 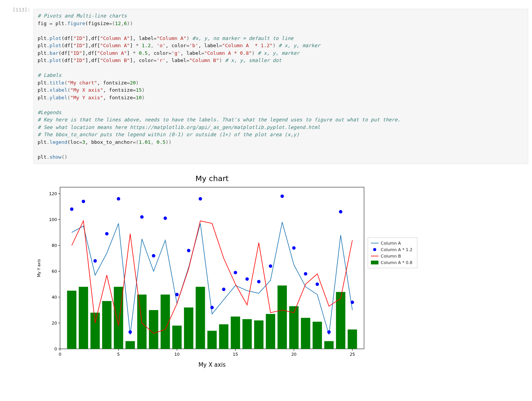 I want to click on chart-title: My chart, so click(x=212, y=178).